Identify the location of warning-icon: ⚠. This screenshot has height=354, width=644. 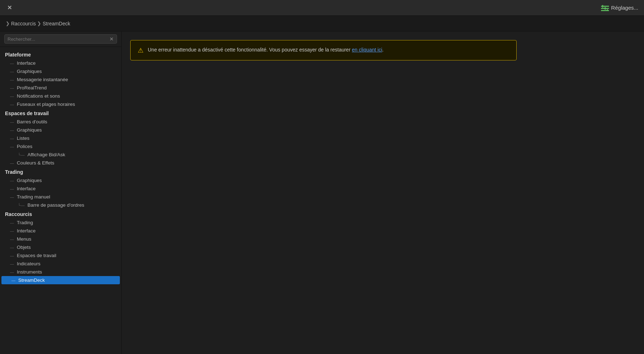
(141, 50).